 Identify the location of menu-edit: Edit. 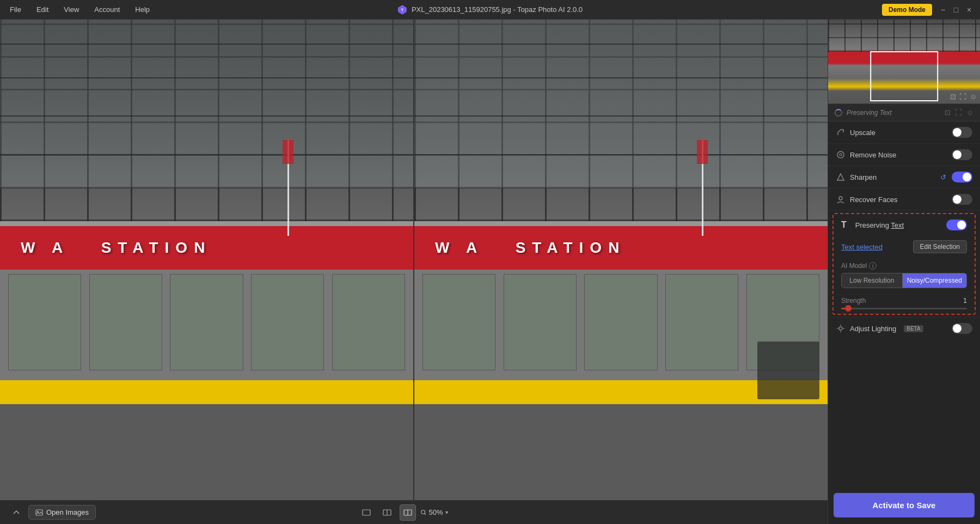
(42, 10).